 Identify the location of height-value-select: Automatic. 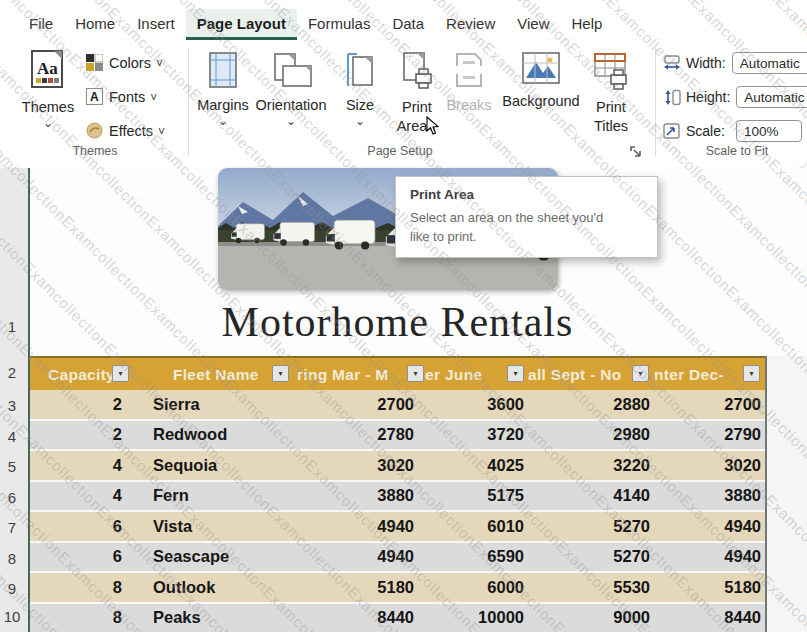
(772, 97).